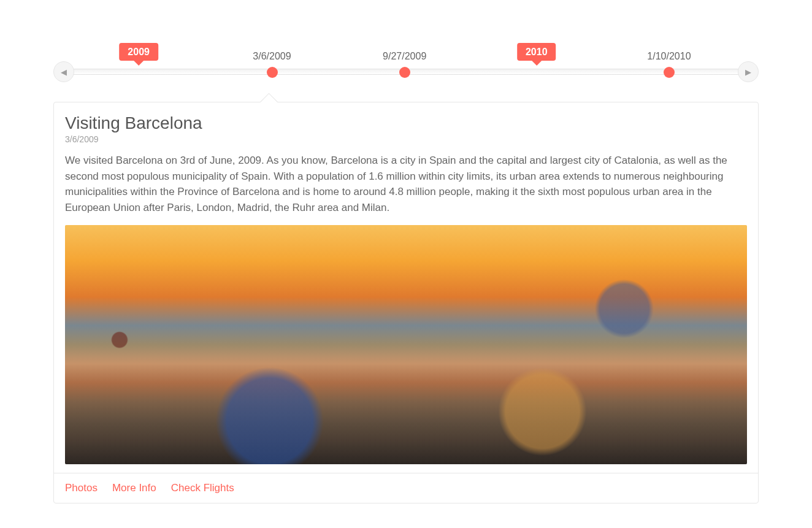 Image resolution: width=812 pixels, height=528 pixels. What do you see at coordinates (272, 56) in the screenshot?
I see `timeline-event-label: 3/6/2009` at bounding box center [272, 56].